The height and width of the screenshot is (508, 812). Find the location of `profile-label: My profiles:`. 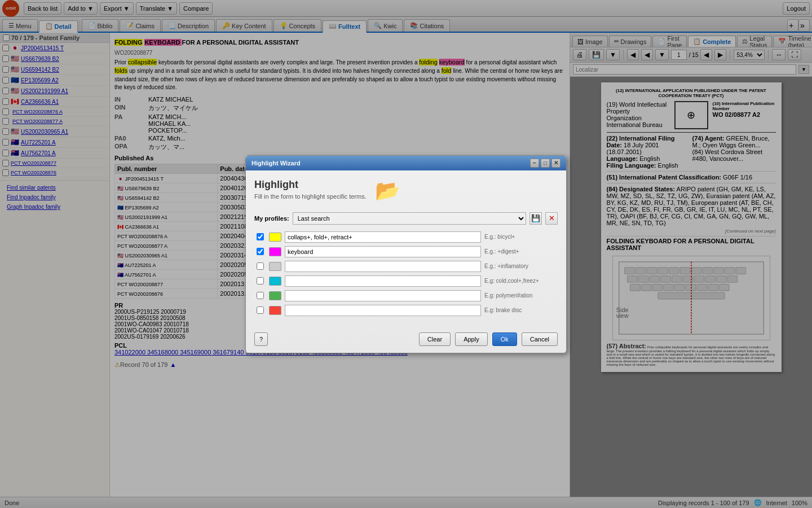

profile-label: My profiles: is located at coordinates (272, 218).